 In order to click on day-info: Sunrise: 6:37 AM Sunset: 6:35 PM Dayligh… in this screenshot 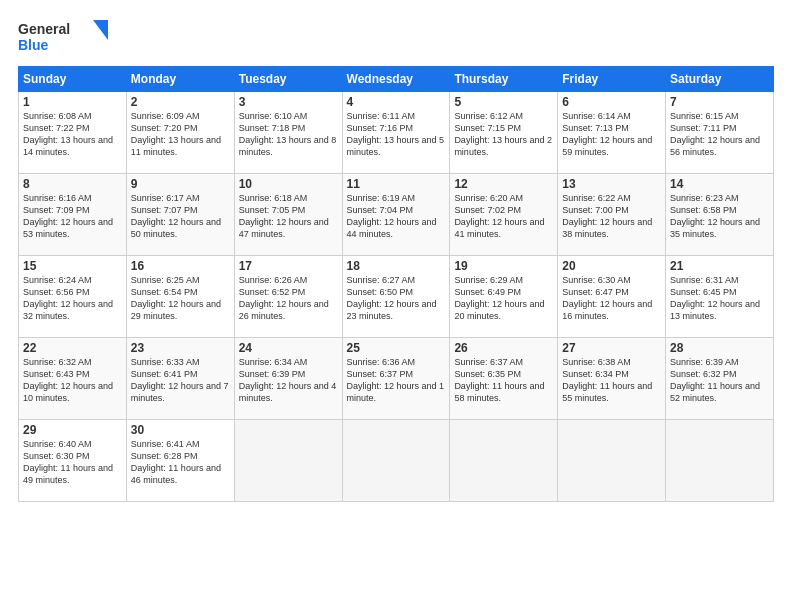, I will do `click(504, 380)`.